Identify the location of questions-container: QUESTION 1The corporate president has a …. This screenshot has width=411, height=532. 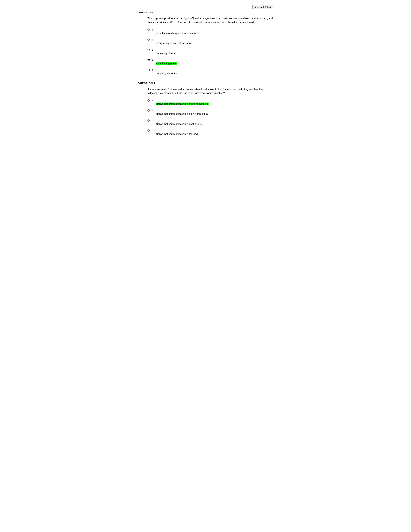
(206, 74).